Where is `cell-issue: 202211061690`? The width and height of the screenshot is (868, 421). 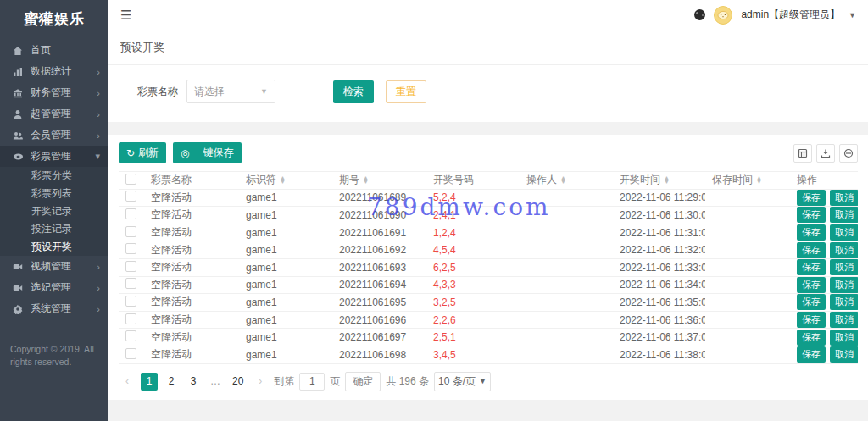 cell-issue: 202211061690 is located at coordinates (380, 215).